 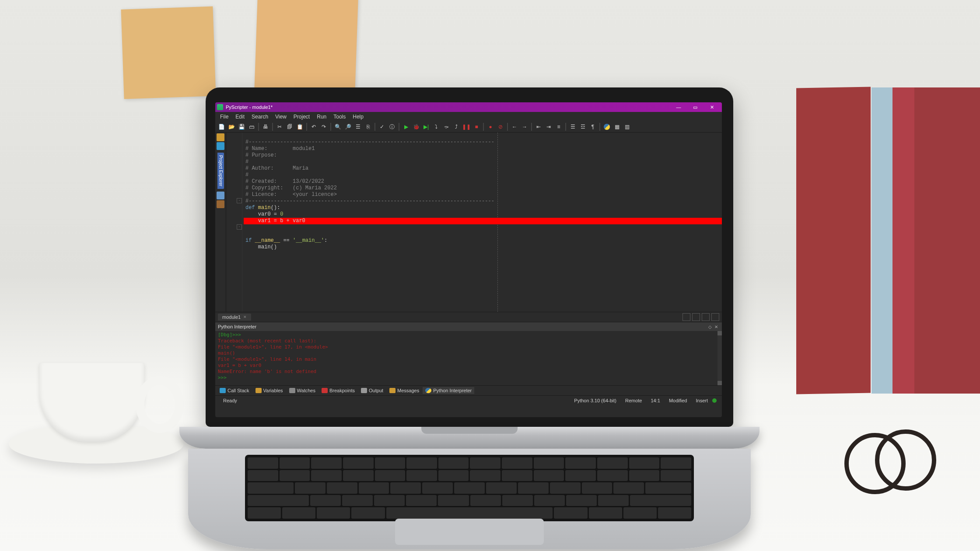 What do you see at coordinates (476, 127) in the screenshot?
I see `stop-icon: ■` at bounding box center [476, 127].